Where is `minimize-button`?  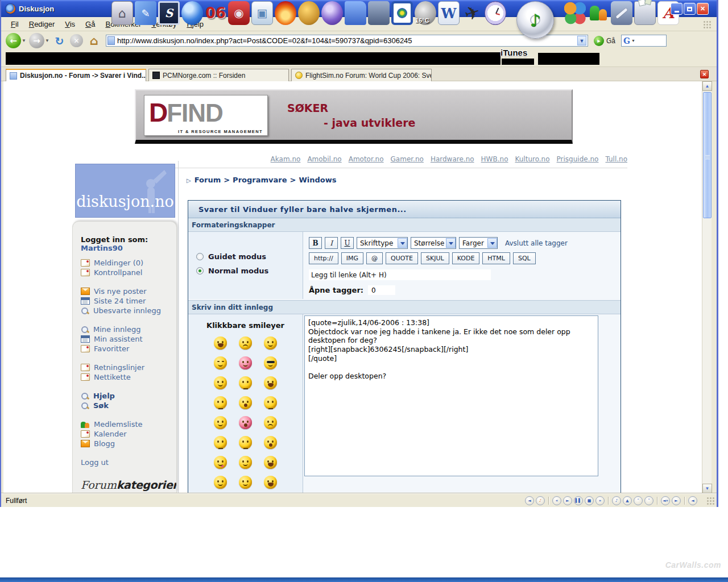 minimize-button is located at coordinates (677, 9).